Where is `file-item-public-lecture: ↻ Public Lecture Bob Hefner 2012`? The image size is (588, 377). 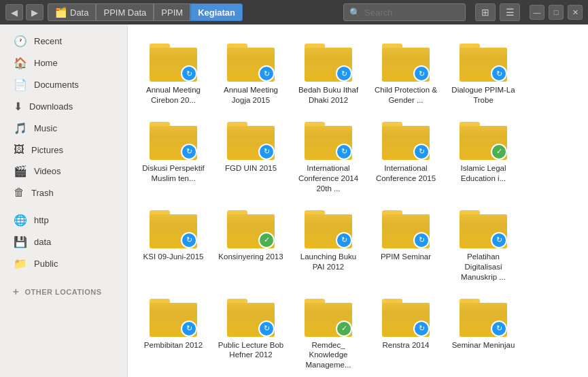
file-item-public-lecture: ↻ Public Lecture Bob Hefner 2012 is located at coordinates (251, 333).